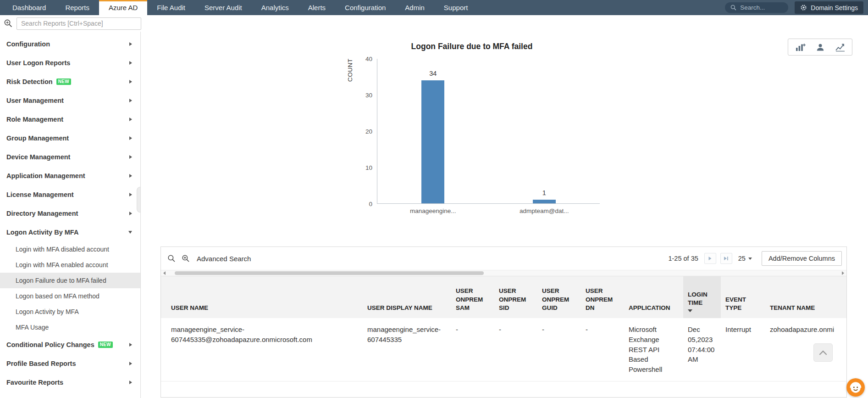 This screenshot has width=868, height=398. Describe the element at coordinates (745, 258) in the screenshot. I see `page-size-select: 25` at that location.